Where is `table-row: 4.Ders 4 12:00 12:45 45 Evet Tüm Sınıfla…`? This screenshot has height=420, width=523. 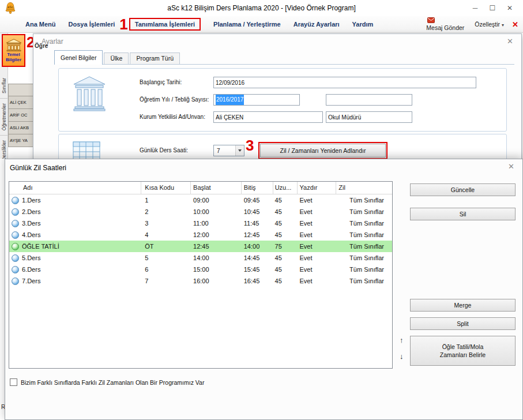 table-row: 4.Ders 4 12:00 12:45 45 Evet Tüm Sınıfla… is located at coordinates (201, 235).